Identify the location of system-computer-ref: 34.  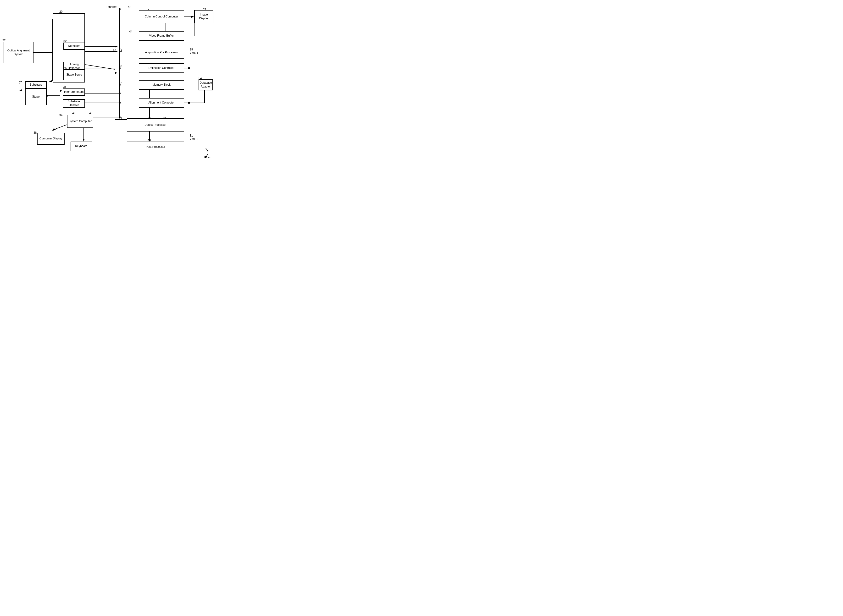
(61, 116).